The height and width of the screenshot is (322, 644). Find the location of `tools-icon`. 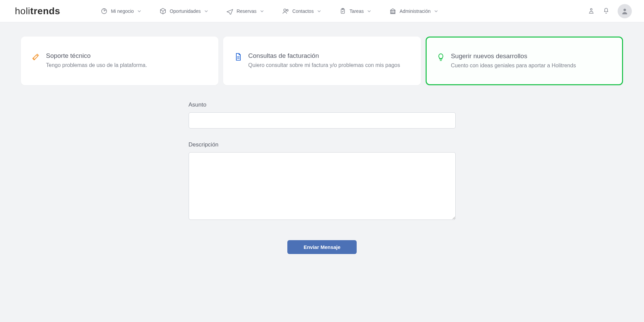

tools-icon is located at coordinates (36, 57).